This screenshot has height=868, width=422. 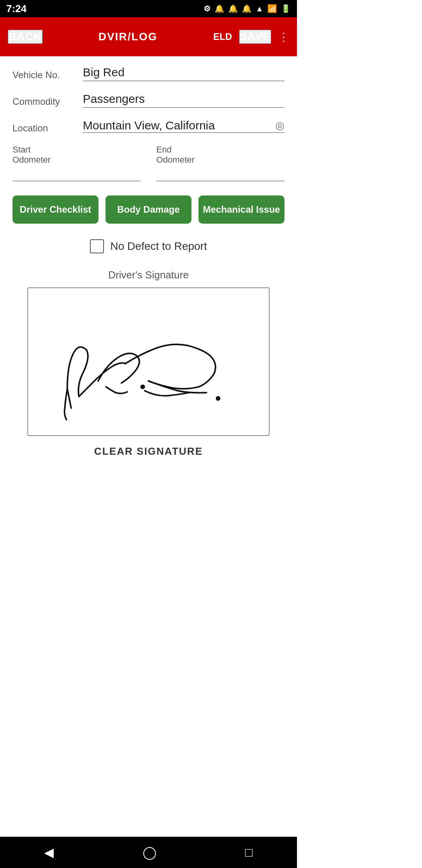 I want to click on location-input, so click(x=179, y=126).